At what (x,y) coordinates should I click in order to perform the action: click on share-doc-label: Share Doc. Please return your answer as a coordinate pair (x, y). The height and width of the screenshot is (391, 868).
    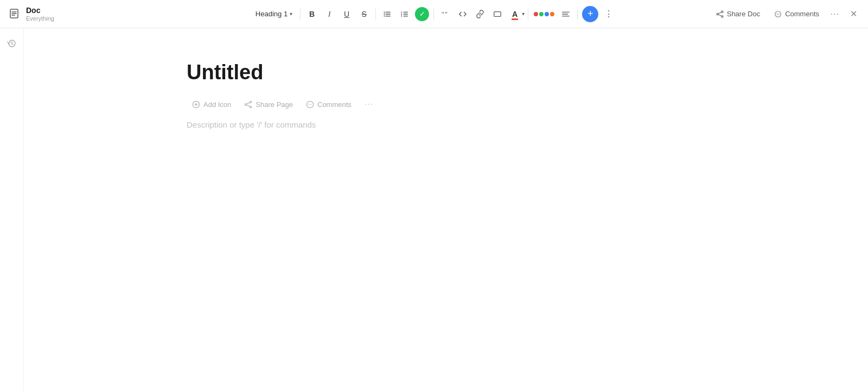
    Looking at the image, I should click on (743, 14).